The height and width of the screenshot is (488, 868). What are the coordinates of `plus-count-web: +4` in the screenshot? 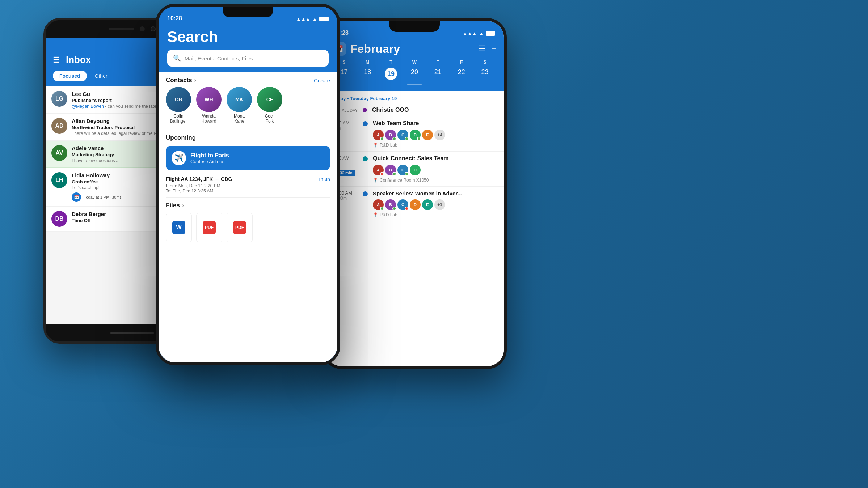 It's located at (440, 135).